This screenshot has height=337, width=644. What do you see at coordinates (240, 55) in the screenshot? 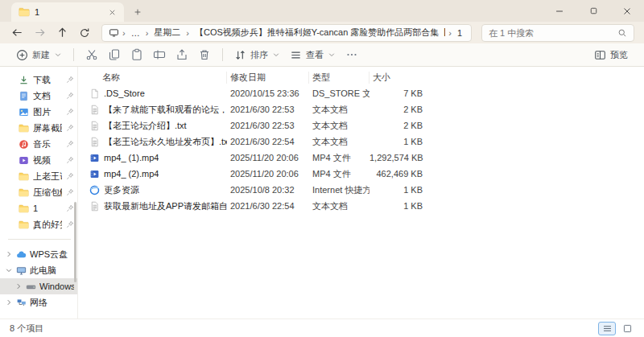
I see `sort-icon` at bounding box center [240, 55].